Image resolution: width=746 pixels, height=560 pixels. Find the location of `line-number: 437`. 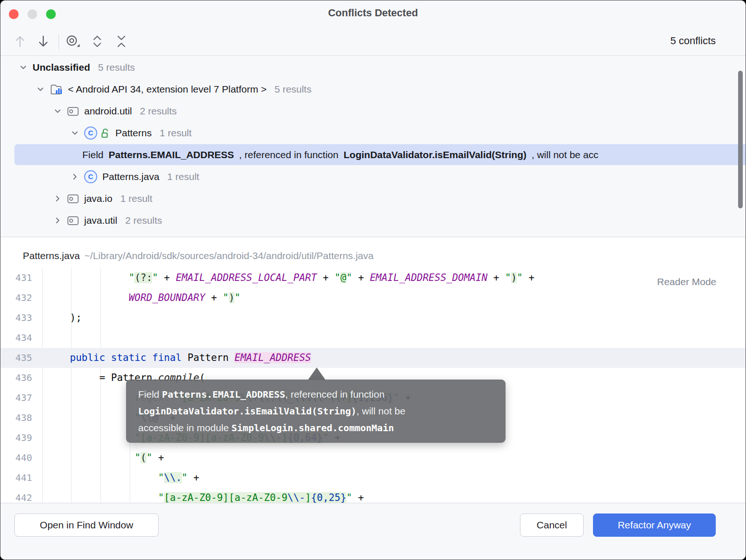

line-number: 437 is located at coordinates (16, 398).